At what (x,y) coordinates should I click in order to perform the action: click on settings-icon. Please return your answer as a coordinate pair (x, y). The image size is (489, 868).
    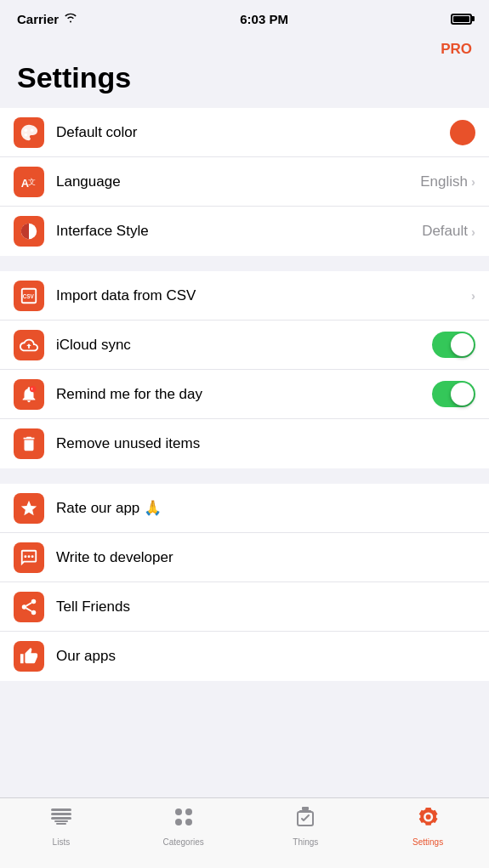
    Looking at the image, I should click on (428, 820).